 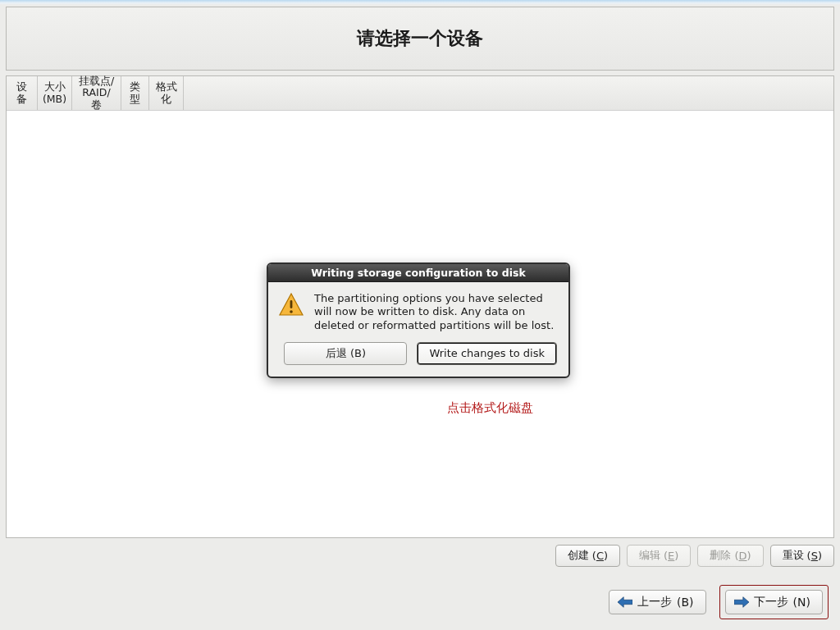 I want to click on dialog-body: The partitioning options you have select…, so click(x=418, y=310).